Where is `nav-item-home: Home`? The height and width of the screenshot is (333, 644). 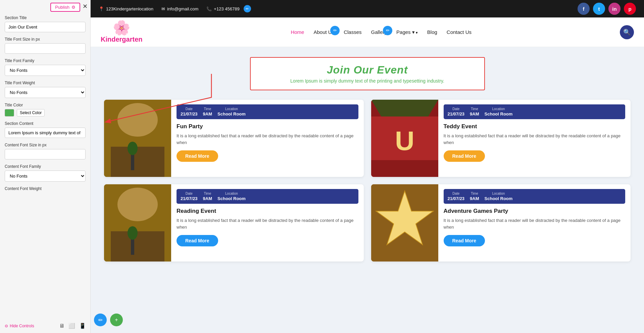
nav-item-home: Home is located at coordinates (297, 32).